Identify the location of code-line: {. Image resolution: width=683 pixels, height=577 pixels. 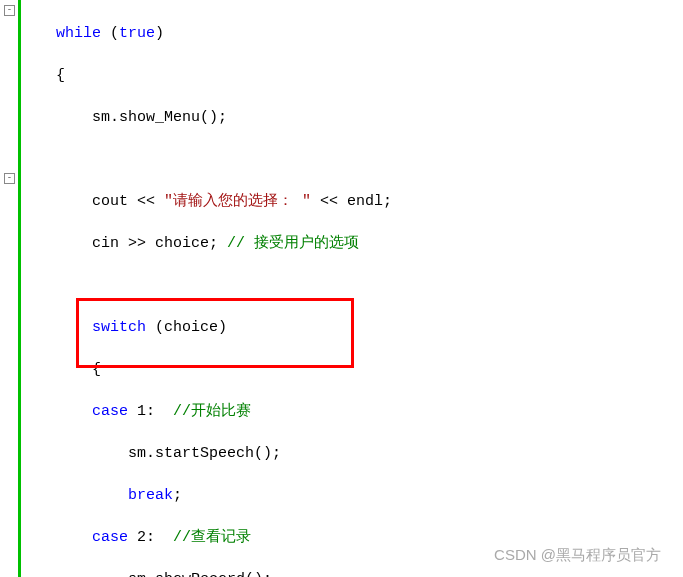
(370, 76).